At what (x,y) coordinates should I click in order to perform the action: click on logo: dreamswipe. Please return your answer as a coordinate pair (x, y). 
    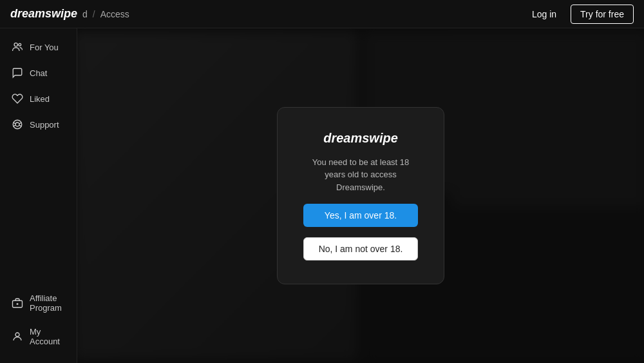
    Looking at the image, I should click on (44, 14).